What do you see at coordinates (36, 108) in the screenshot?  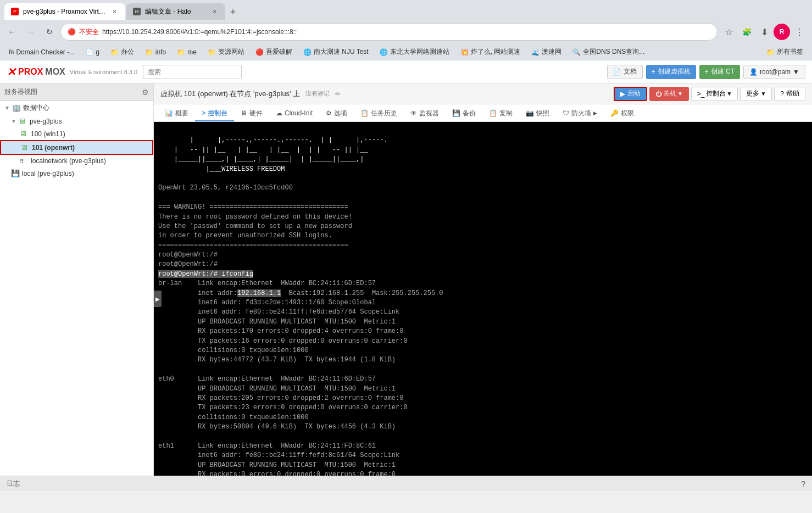 I see `datacenter-label: 数据中心` at bounding box center [36, 108].